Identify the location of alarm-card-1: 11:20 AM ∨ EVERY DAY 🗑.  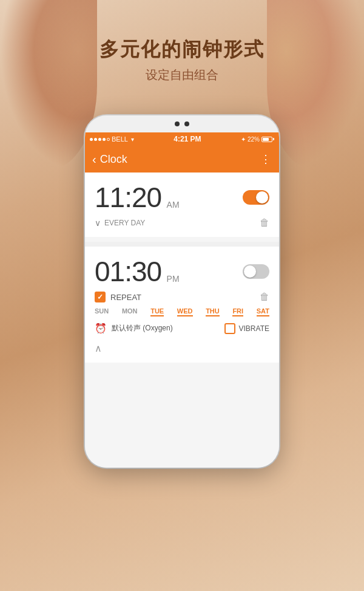
(182, 205).